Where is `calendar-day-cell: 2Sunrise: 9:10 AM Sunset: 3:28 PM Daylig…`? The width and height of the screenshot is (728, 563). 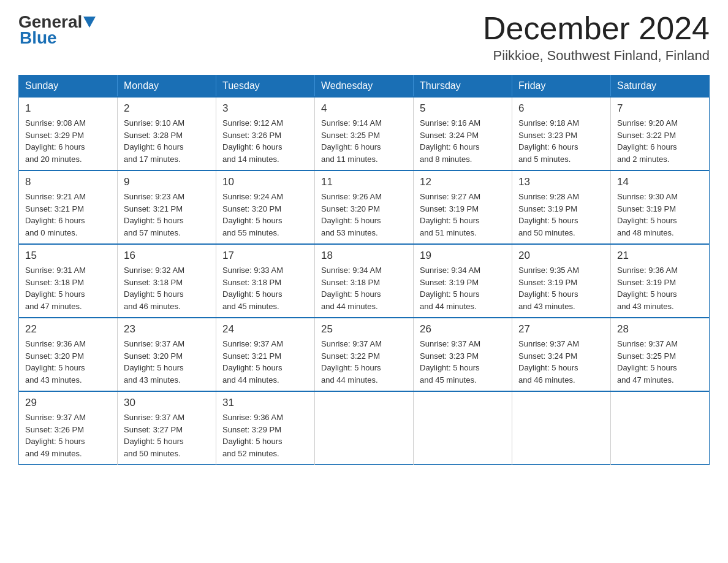 calendar-day-cell: 2Sunrise: 9:10 AM Sunset: 3:28 PM Daylig… is located at coordinates (167, 134).